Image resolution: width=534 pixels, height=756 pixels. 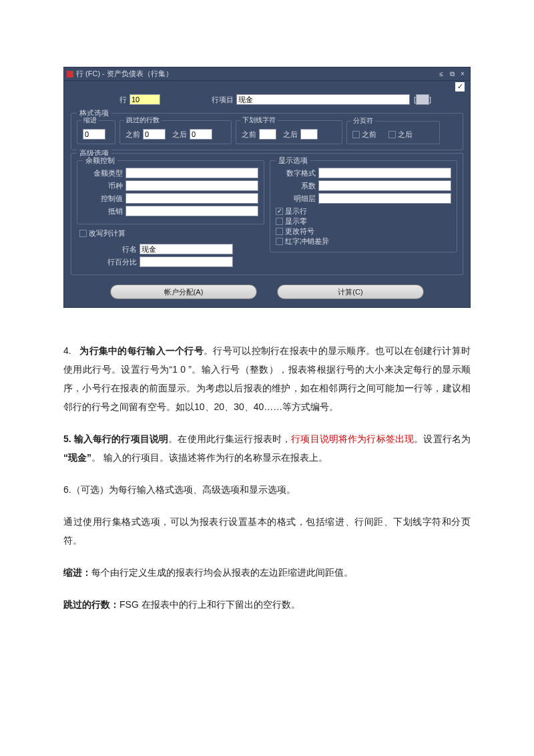 I want to click on show-zero-checkbox, so click(x=279, y=222).